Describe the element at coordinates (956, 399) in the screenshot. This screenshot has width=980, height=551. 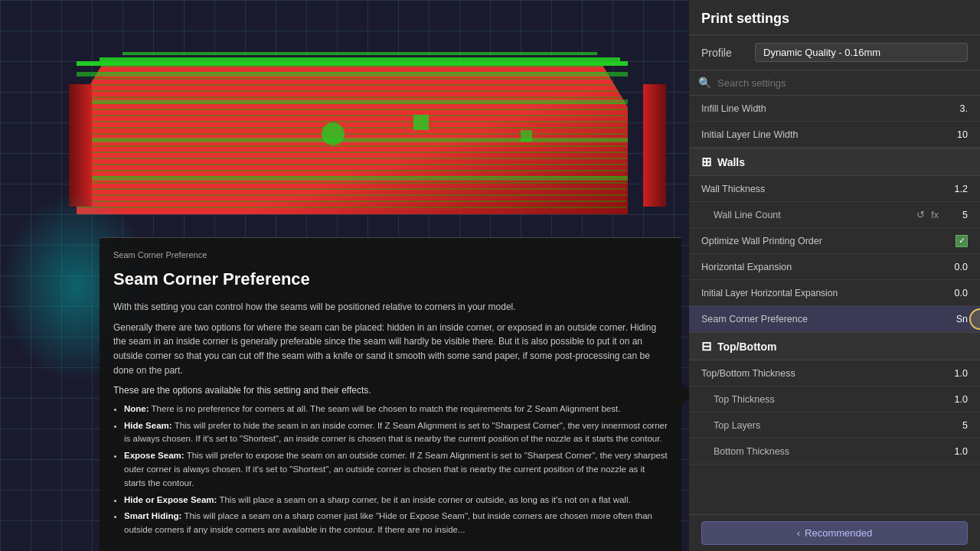
I see `top-thickness-value: 1.0` at that location.